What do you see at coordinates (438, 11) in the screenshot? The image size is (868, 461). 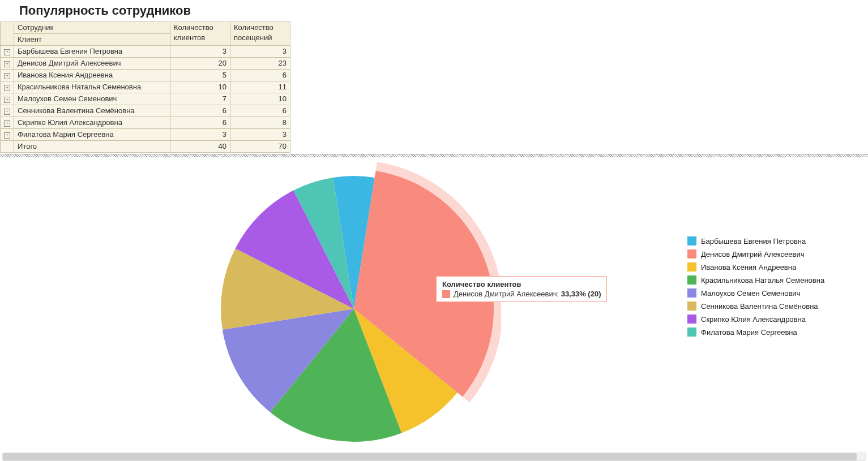 I see `report-title: Популярность сотрудников` at bounding box center [438, 11].